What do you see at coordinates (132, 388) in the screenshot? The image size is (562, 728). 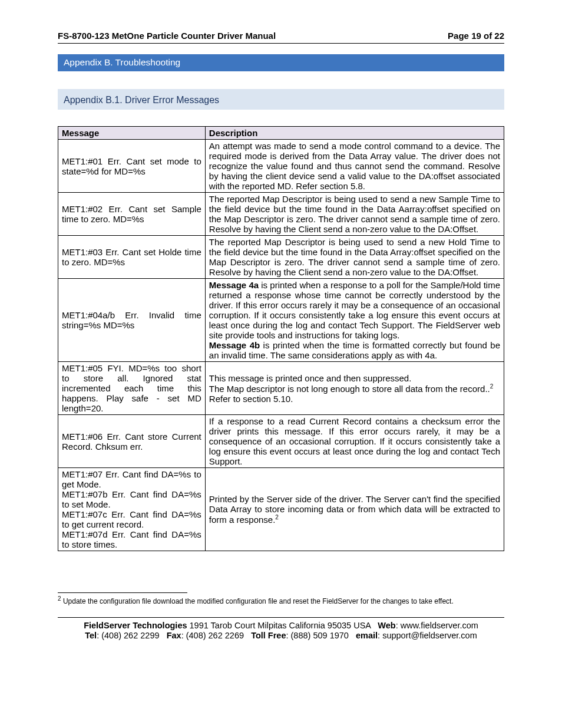 I see `message-cell: MET1:#05 FYI. MD=%s too short to store a…` at bounding box center [132, 388].